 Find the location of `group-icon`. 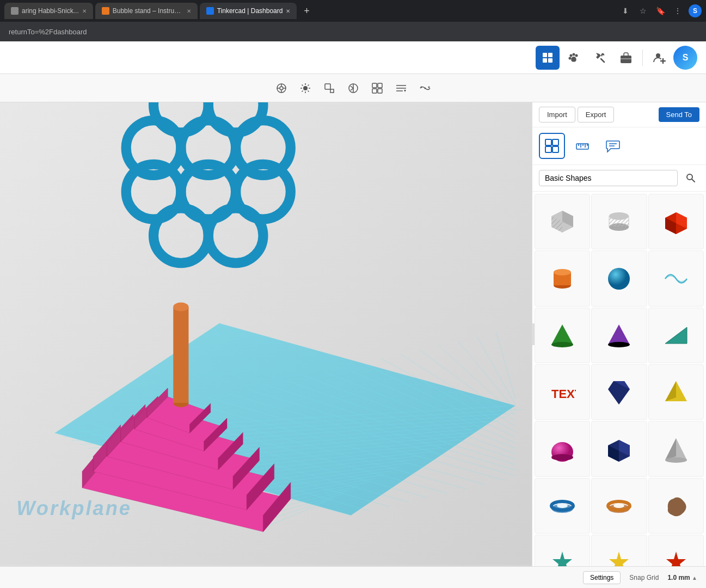

group-icon is located at coordinates (377, 88).